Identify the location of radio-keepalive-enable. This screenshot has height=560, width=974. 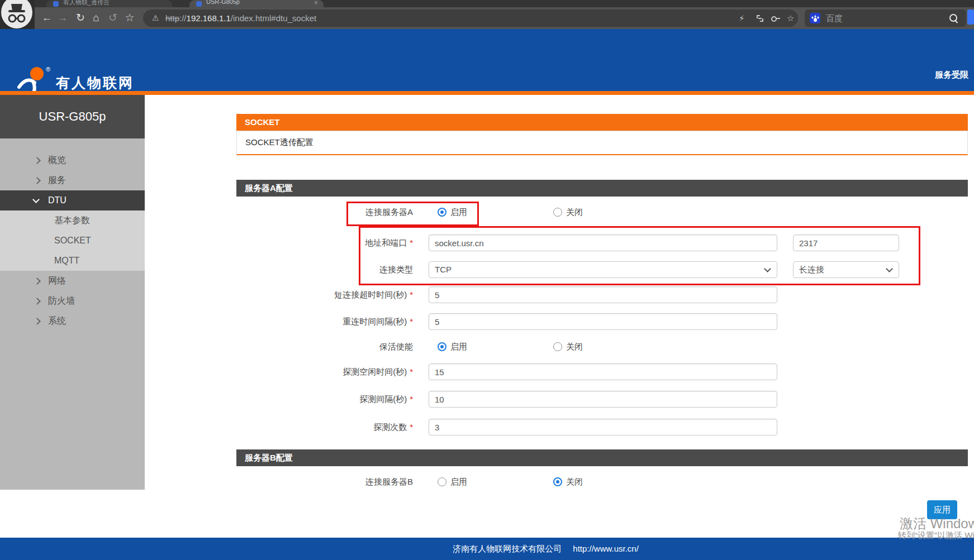
(442, 347).